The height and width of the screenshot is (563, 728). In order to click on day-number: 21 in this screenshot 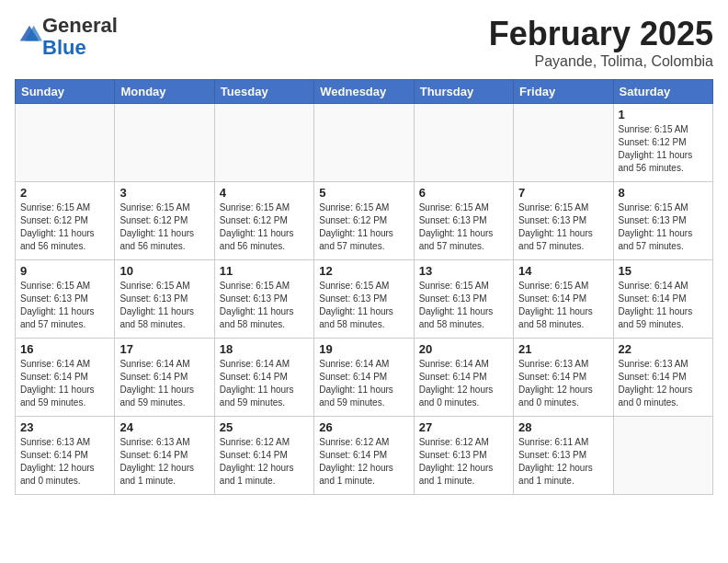, I will do `click(563, 350)`.